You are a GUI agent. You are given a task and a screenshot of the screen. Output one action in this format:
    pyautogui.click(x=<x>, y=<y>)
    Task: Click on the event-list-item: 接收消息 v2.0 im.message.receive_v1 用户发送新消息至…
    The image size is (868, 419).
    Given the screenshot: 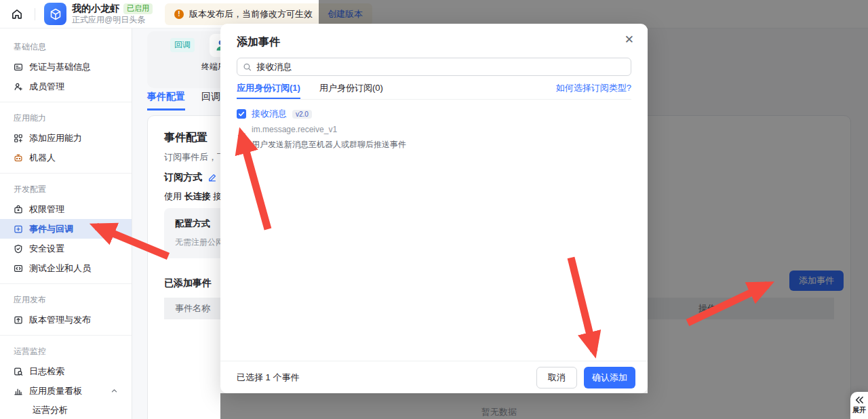 What is the action you would take?
    pyautogui.click(x=321, y=129)
    